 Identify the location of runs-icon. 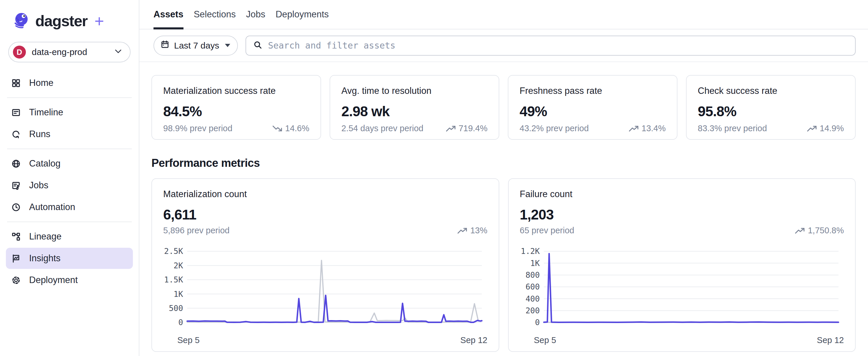
(16, 134).